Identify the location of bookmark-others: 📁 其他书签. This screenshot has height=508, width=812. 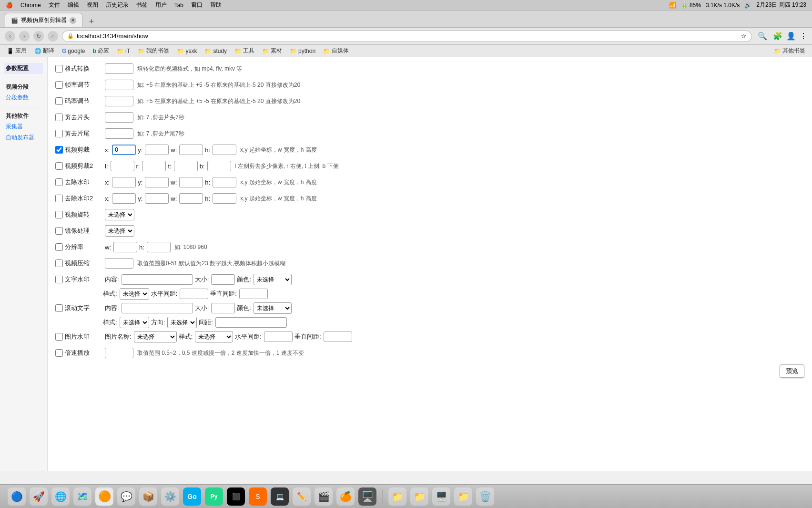
(790, 51).